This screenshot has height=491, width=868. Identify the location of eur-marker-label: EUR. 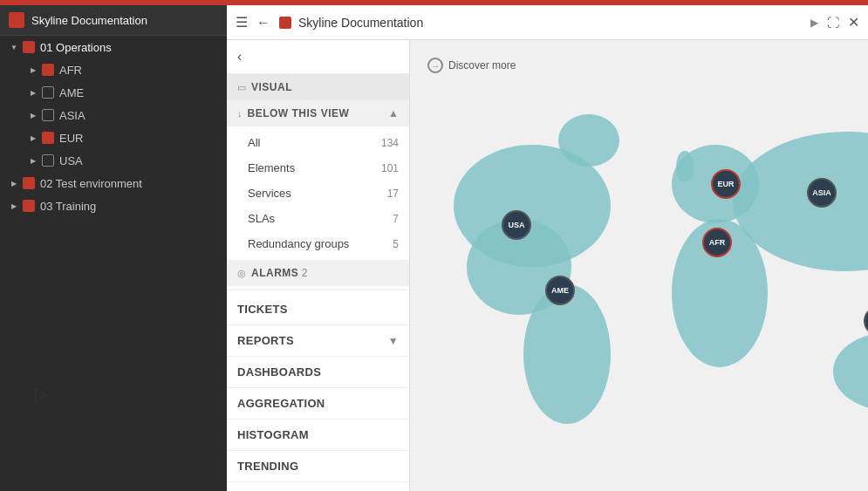
(726, 184).